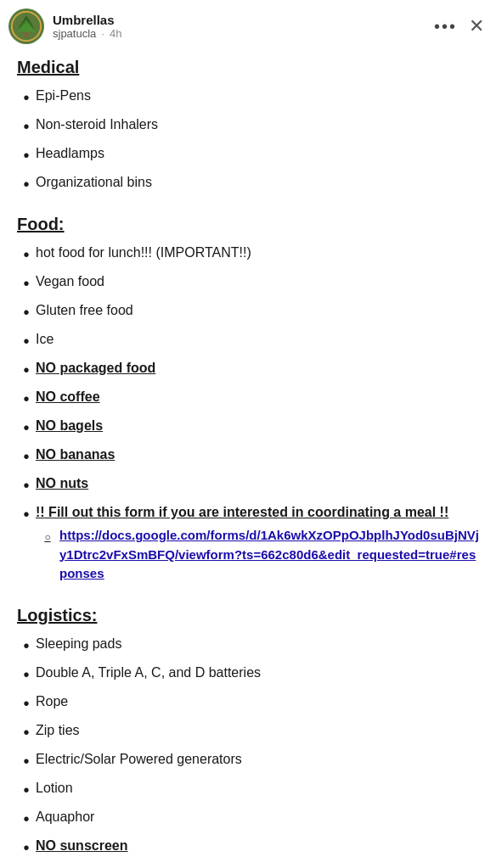 The width and height of the screenshot is (496, 868). What do you see at coordinates (248, 399) in the screenshot?
I see `list-item: •NO coffee` at bounding box center [248, 399].